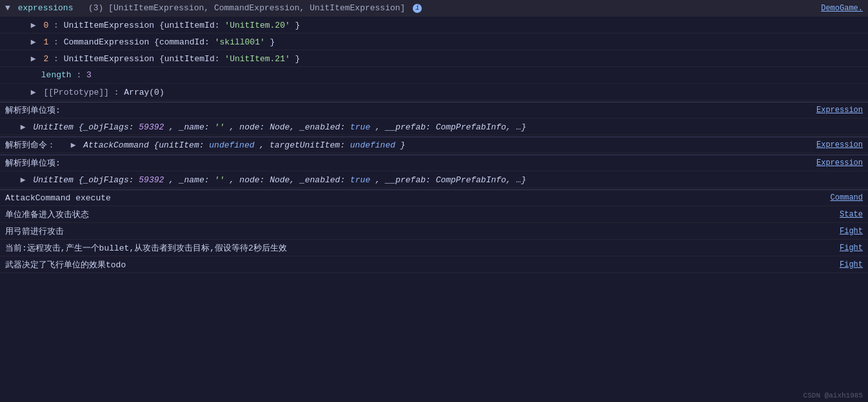  Describe the element at coordinates (434, 25) in the screenshot. I see `item-0-row: ▶ 0 : UnitItemExpression {unitItemId: 'U…` at that location.